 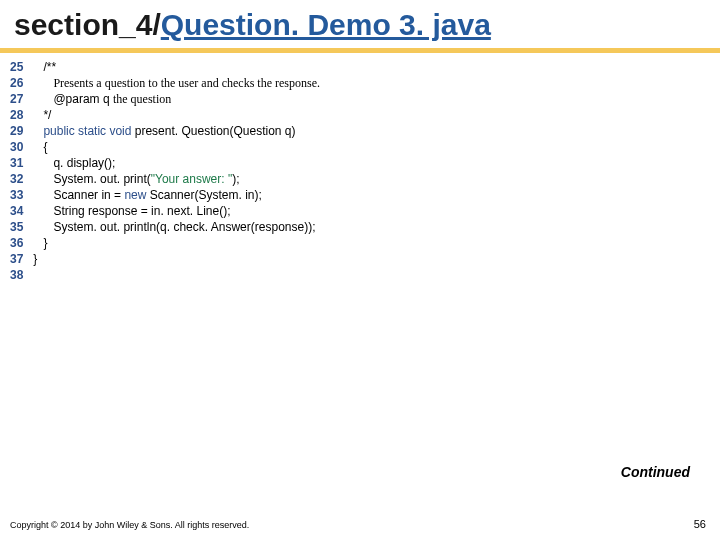 What do you see at coordinates (176, 163) in the screenshot?
I see `code-line: q. display();` at bounding box center [176, 163].